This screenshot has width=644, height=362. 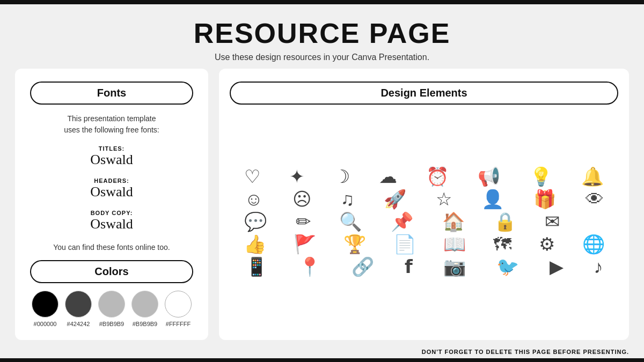 What do you see at coordinates (305, 244) in the screenshot?
I see `flag-icon: 🚩` at bounding box center [305, 244].